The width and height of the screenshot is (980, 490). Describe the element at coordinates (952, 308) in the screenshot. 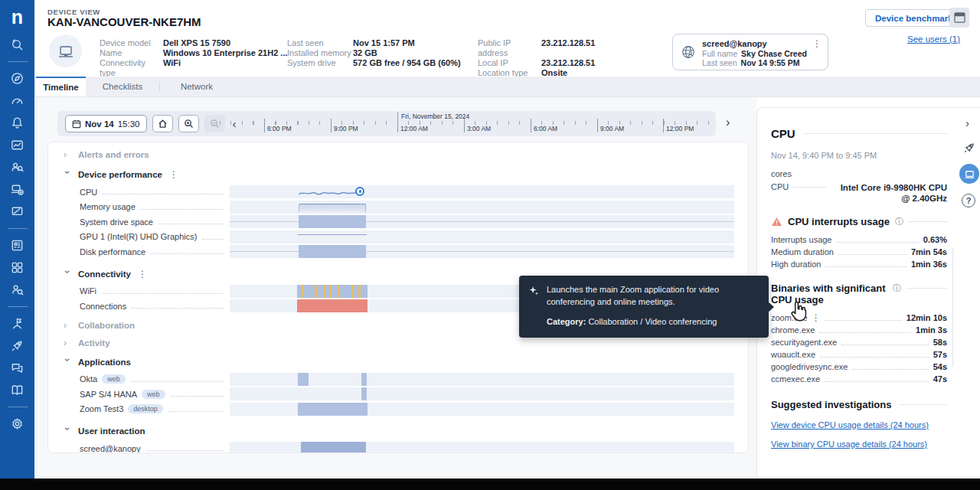

I see `scroll-indicator` at that location.